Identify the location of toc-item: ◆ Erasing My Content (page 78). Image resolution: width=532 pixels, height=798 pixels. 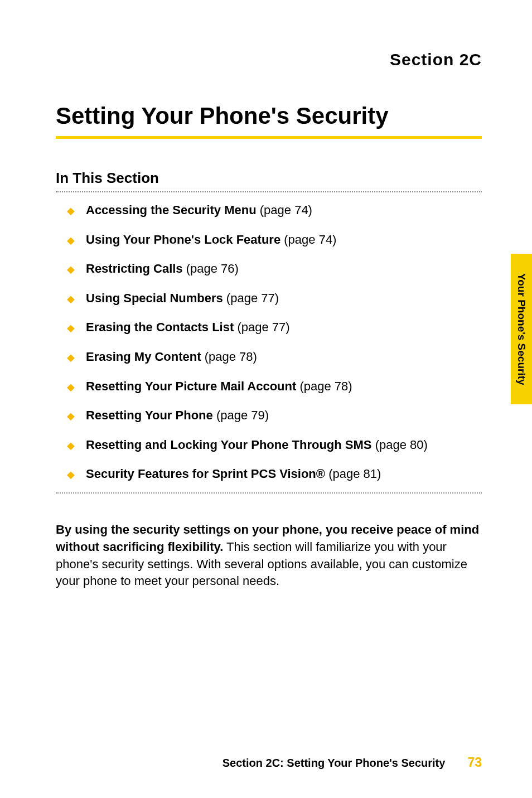
(274, 357).